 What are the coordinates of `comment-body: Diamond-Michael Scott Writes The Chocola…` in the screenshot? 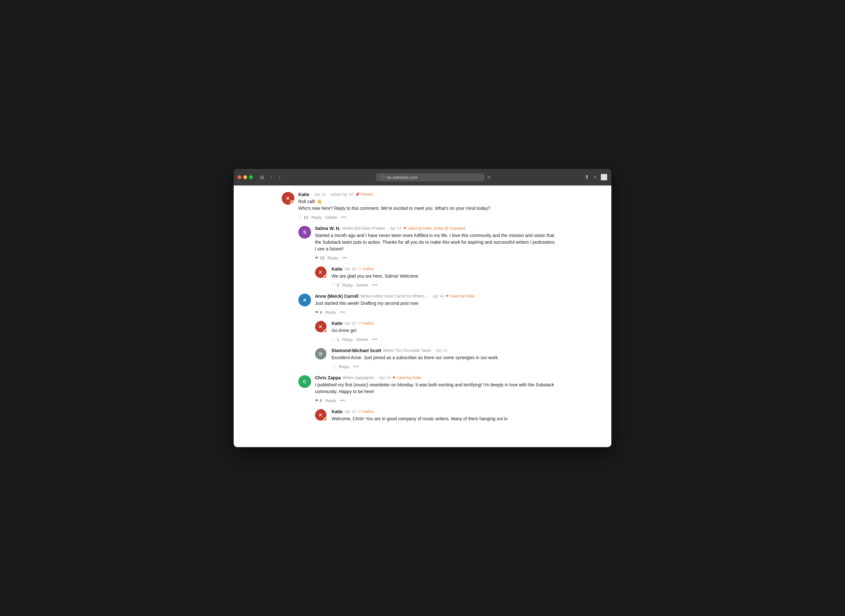 It's located at (444, 359).